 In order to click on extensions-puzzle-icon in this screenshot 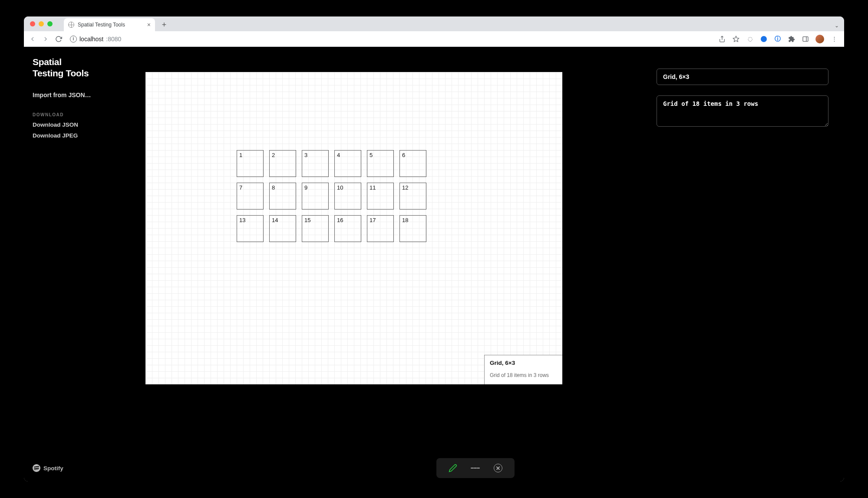, I will do `click(792, 39)`.